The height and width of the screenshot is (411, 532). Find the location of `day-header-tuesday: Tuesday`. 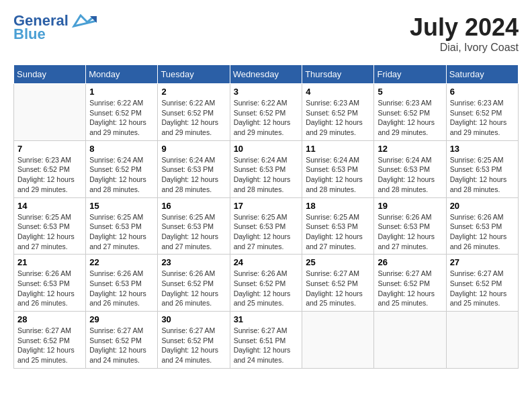

day-header-tuesday: Tuesday is located at coordinates (193, 75).